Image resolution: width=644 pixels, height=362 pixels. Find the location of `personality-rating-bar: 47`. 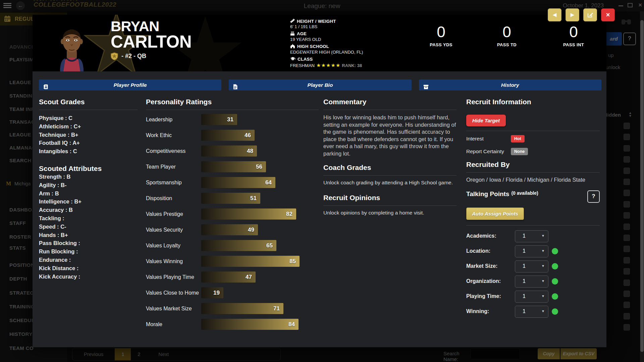

personality-rating-bar: 47 is located at coordinates (228, 277).